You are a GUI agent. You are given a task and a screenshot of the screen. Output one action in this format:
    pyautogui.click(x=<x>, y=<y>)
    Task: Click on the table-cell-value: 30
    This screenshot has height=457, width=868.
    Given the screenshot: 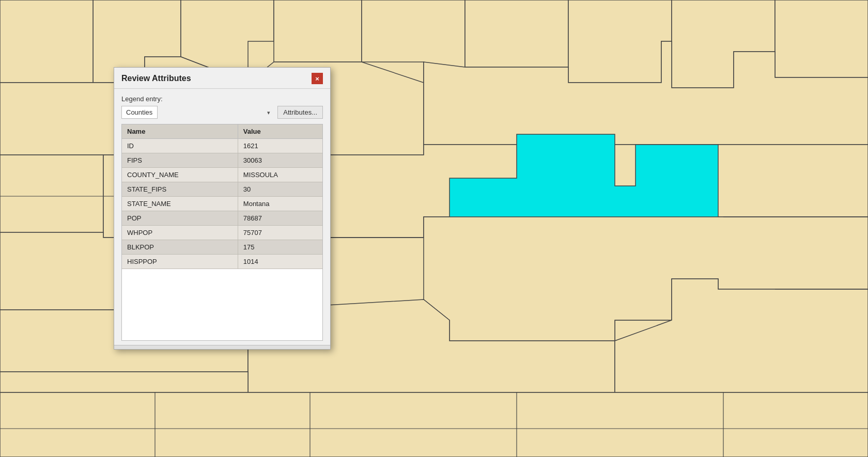 What is the action you would take?
    pyautogui.click(x=280, y=190)
    